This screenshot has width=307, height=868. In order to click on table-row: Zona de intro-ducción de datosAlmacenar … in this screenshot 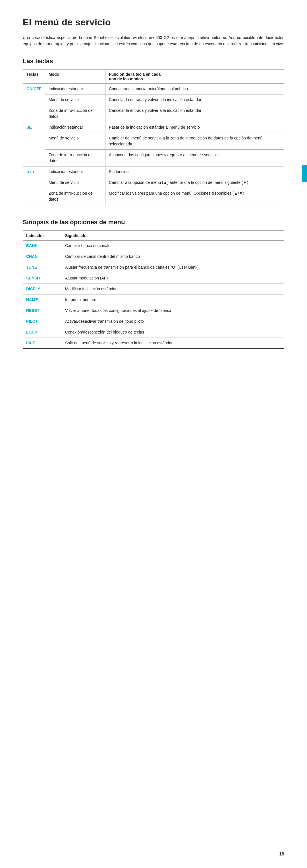, I will do `click(154, 158)`.